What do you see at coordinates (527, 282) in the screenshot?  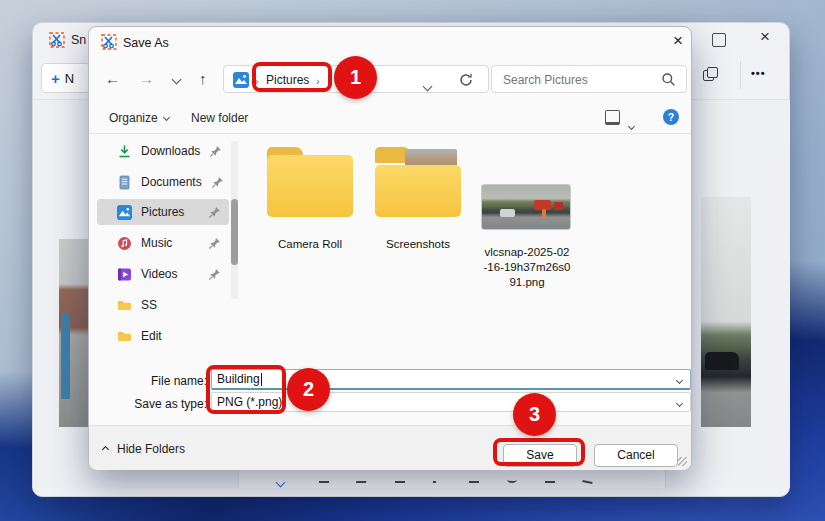 I see `file-item-label-line: 91.png` at bounding box center [527, 282].